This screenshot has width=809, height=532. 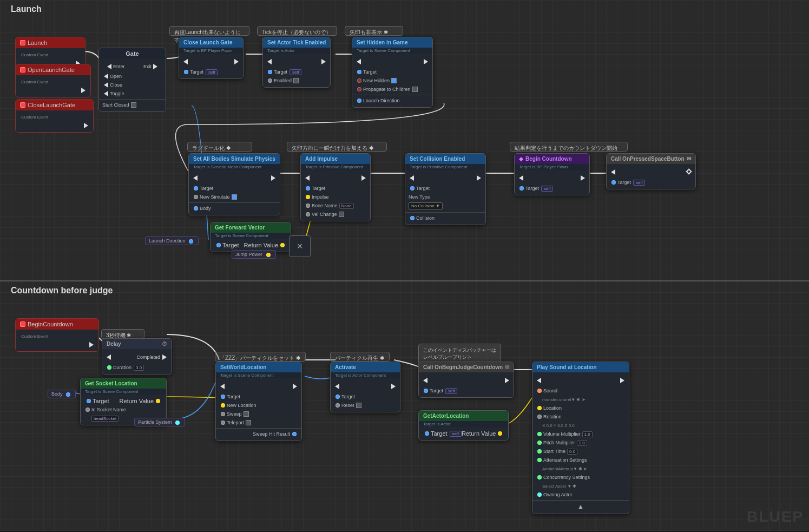 I want to click on node-open-launch-title: OpenLaunchGate, so click(x=51, y=70).